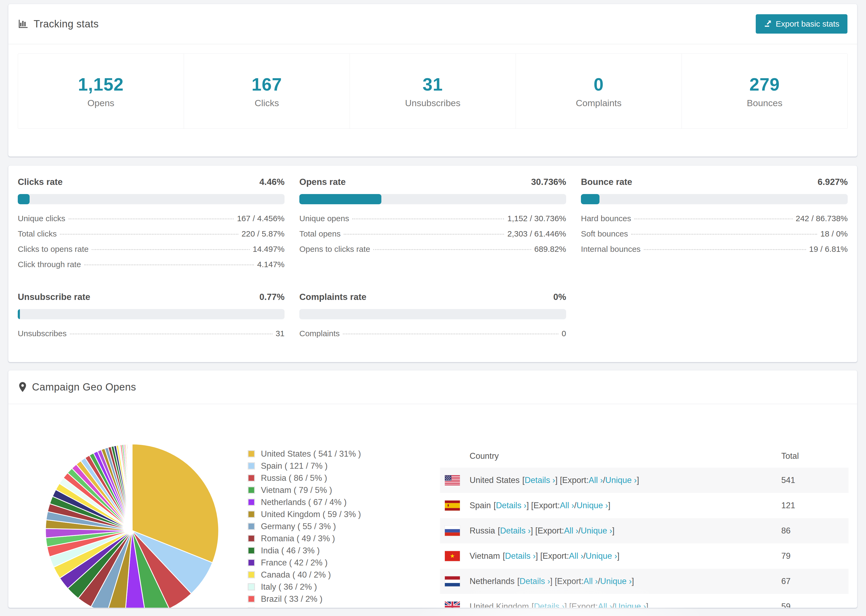 This screenshot has width=866, height=616. I want to click on pie-svg, so click(132, 525).